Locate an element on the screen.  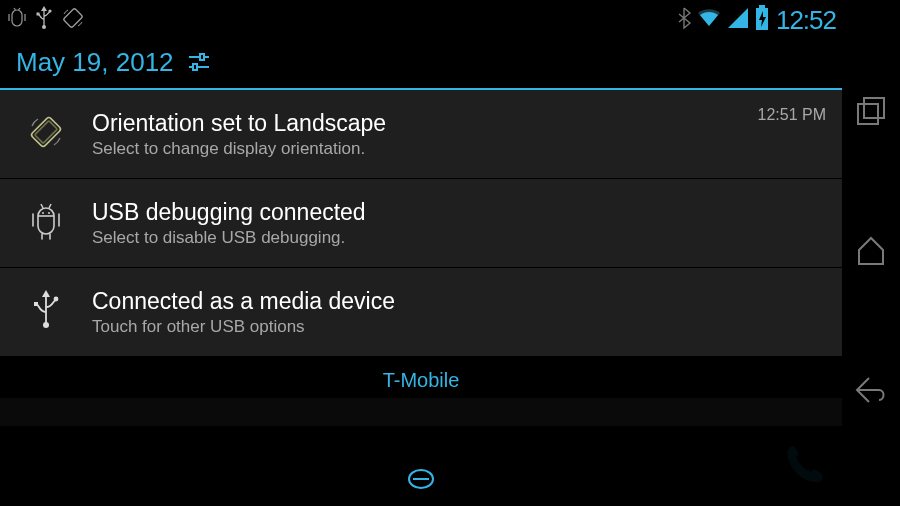
status-clock: 12:52 is located at coordinates (805, 20).